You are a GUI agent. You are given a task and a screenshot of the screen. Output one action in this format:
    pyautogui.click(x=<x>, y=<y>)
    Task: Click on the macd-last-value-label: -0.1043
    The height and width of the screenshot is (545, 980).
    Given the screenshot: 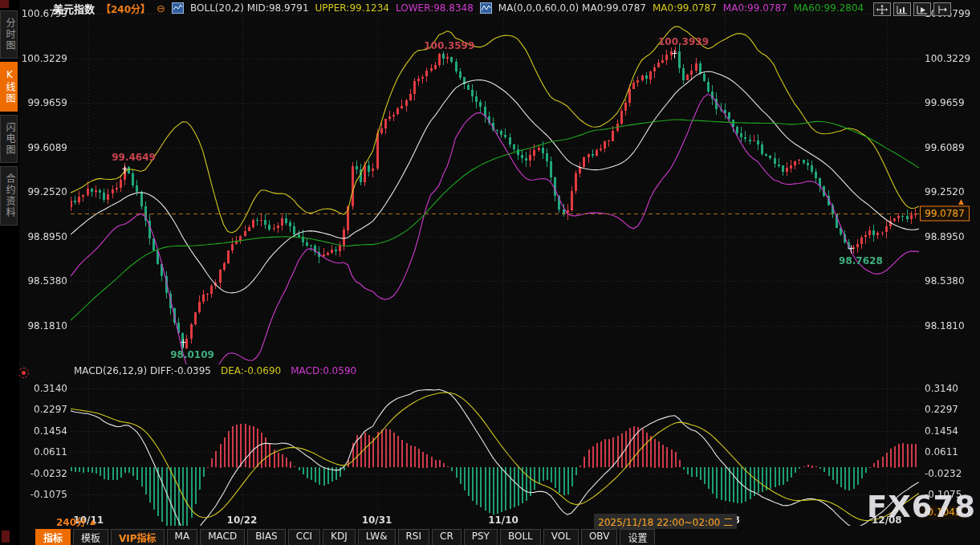 What is the action you would take?
    pyautogui.click(x=942, y=512)
    